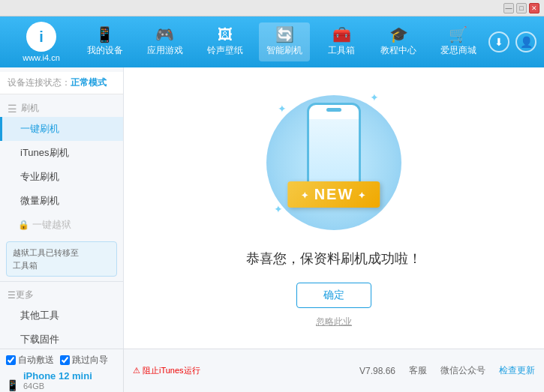 This screenshot has width=544, height=392. What do you see at coordinates (458, 51) in the screenshot?
I see `nav-store-label: 爱思商城` at bounding box center [458, 51].